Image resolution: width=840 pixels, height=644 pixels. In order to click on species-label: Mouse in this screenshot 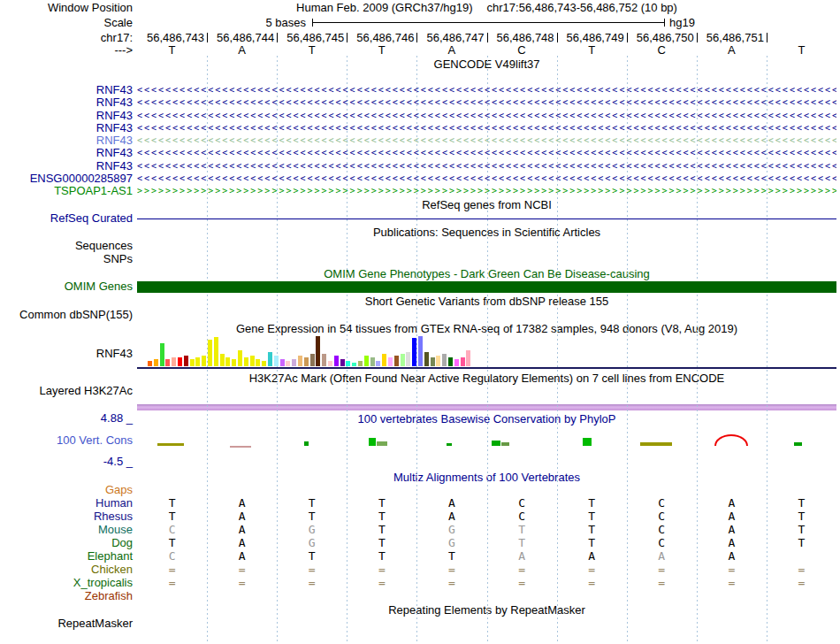, I will do `click(66, 530)`.